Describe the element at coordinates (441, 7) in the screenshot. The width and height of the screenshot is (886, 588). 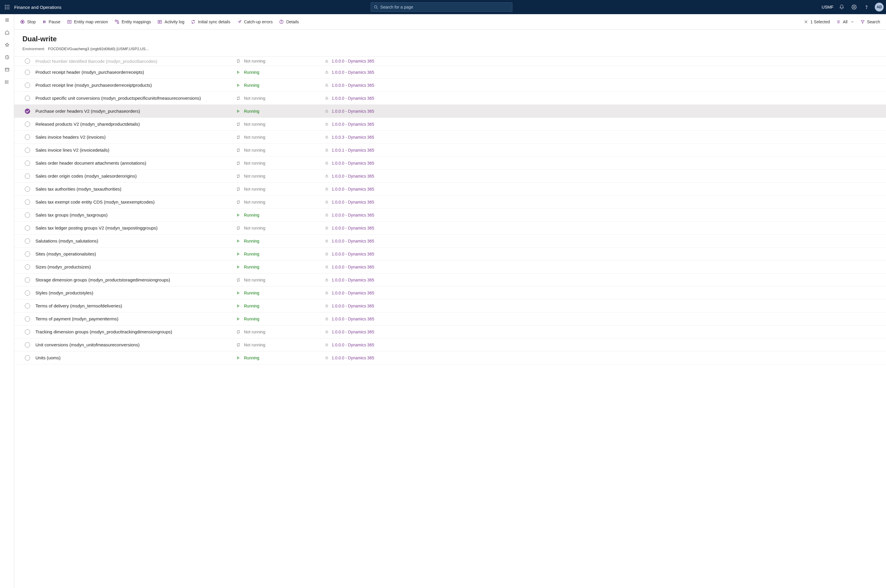
I see `global-search` at that location.